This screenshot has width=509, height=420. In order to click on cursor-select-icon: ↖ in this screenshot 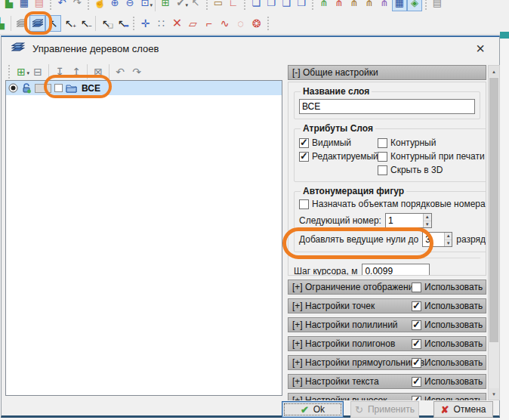, I will do `click(53, 23)`.